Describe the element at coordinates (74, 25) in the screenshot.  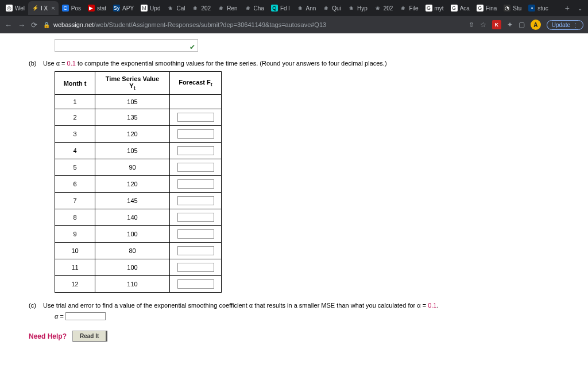
I see `url-host: webassign.net` at that location.